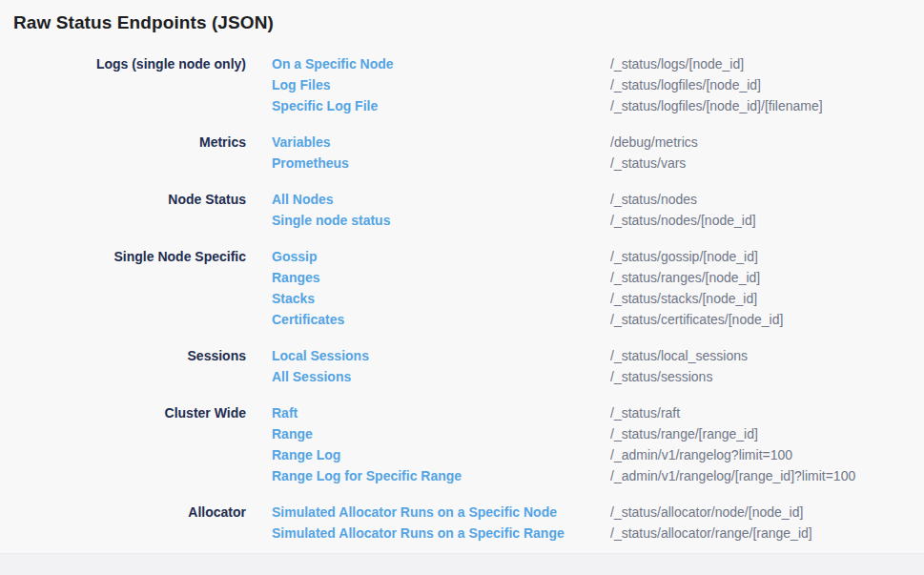 Image resolution: width=924 pixels, height=575 pixels. I want to click on page-title: Raw Status Endpoints (JSON), so click(469, 23).